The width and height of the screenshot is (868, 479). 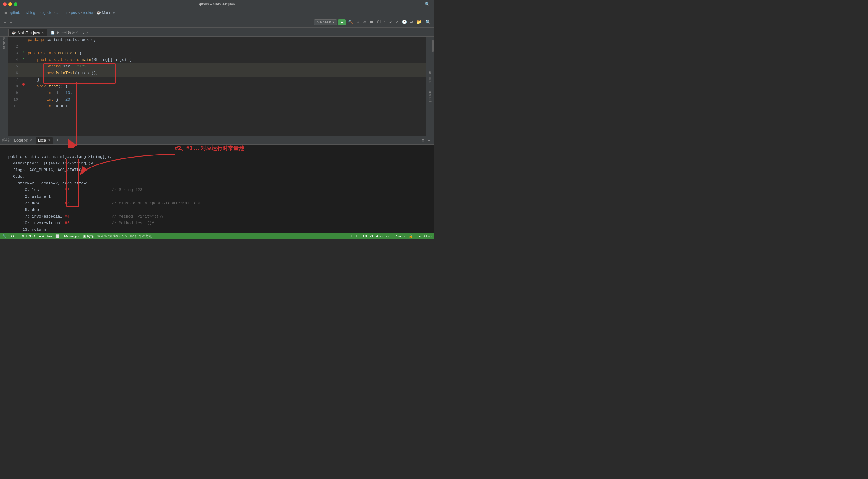 What do you see at coordinates (94, 216) in the screenshot?
I see `term-line-10: 7: invokespecial #4 // Method "<init>":(…` at bounding box center [94, 216].